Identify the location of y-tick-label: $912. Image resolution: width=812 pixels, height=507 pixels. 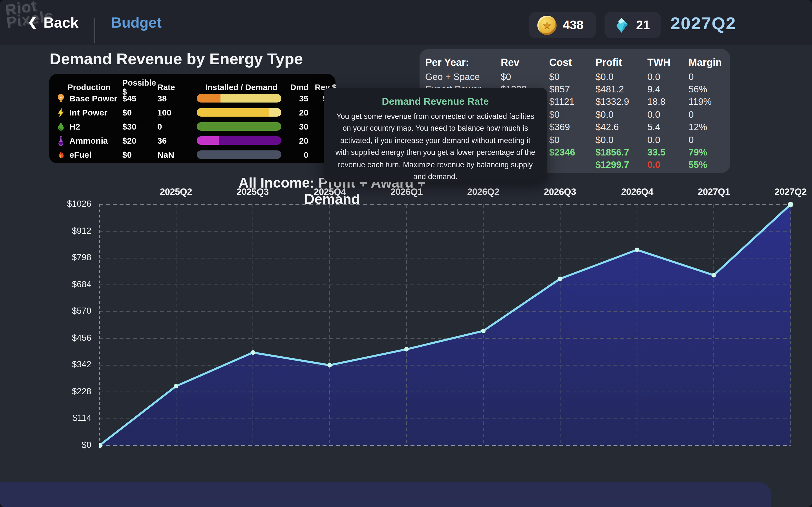
(72, 231).